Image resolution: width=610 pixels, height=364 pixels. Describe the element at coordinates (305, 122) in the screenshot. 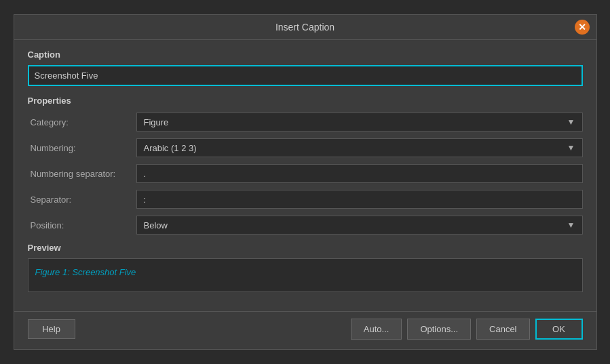

I see `category-row: Category: Figure ▼` at that location.